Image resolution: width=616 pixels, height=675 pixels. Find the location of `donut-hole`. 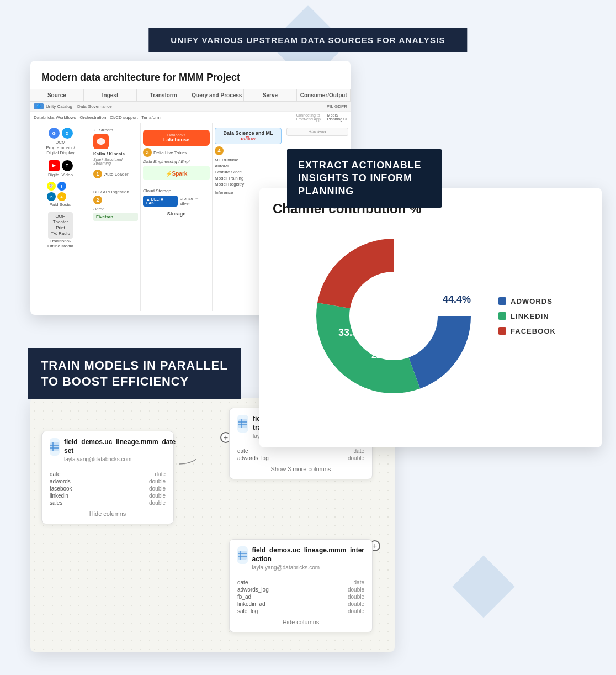

donut-hole is located at coordinates (394, 316).